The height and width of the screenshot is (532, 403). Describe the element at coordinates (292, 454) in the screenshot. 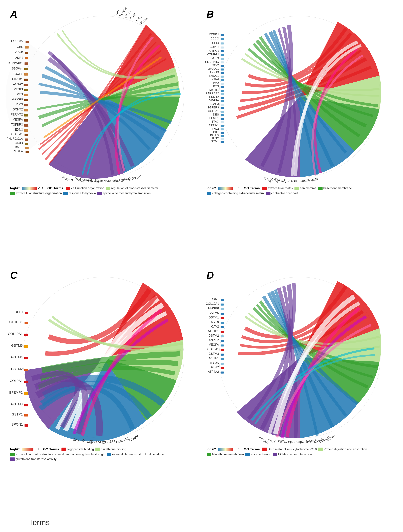

I see `legend-item-d-5: ECM-receptor interaction` at that location.